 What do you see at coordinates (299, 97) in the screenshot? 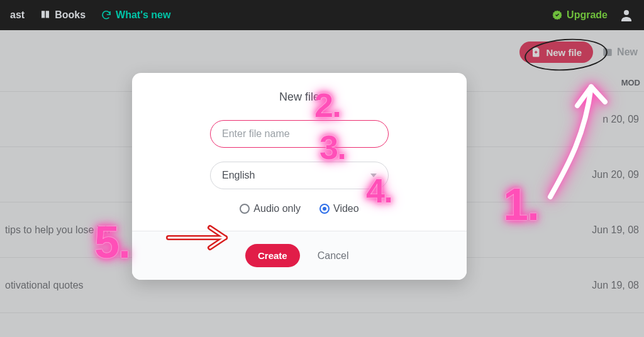
I see `modal-title: New file` at bounding box center [299, 97].